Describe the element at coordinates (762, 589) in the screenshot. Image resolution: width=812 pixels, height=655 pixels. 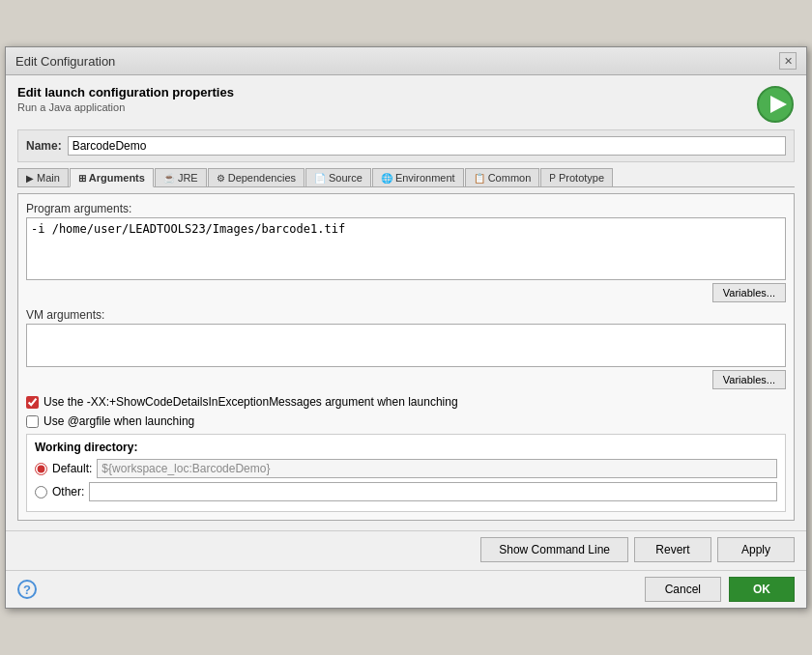
I see `ok-button: OK` at that location.